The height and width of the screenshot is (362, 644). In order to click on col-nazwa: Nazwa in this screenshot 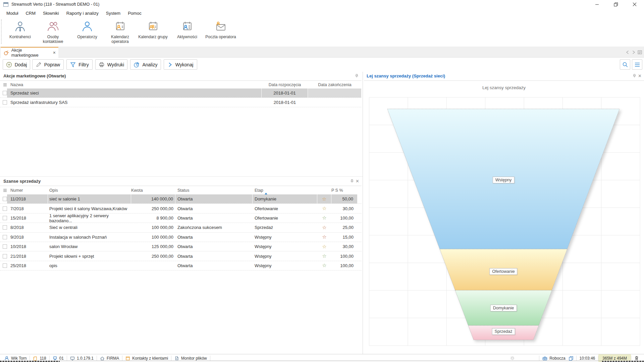, I will do `click(134, 85)`.